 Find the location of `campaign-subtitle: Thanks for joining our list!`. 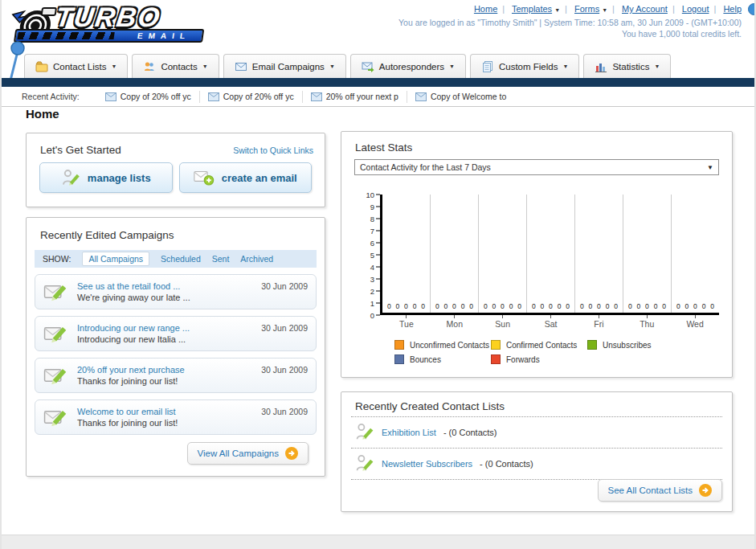

campaign-subtitle: Thanks for joining our list! is located at coordinates (193, 381).